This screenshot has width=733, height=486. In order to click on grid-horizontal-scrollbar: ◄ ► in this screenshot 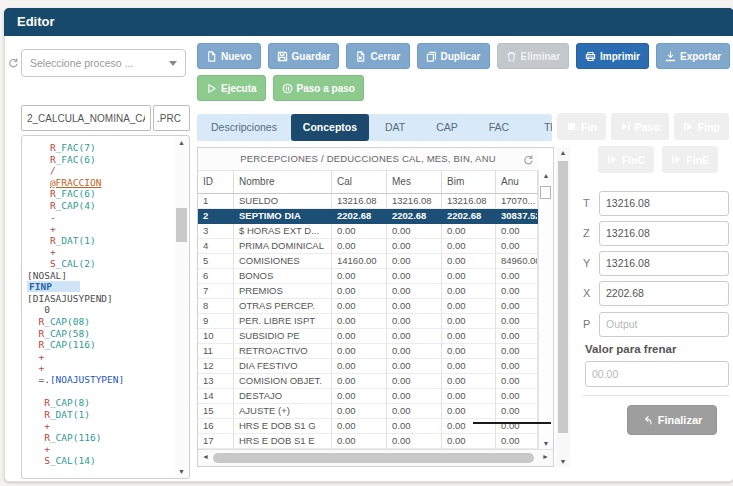, I will do `click(376, 458)`.